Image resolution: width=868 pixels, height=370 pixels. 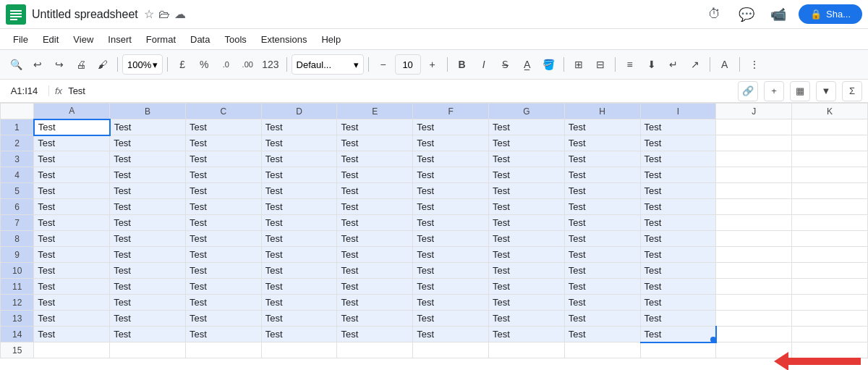 I want to click on cell-A14: Test, so click(x=72, y=335).